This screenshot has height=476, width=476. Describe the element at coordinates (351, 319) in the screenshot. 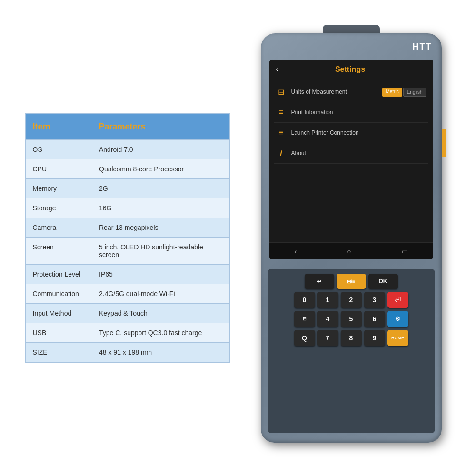

I see `key-5: 5` at that location.